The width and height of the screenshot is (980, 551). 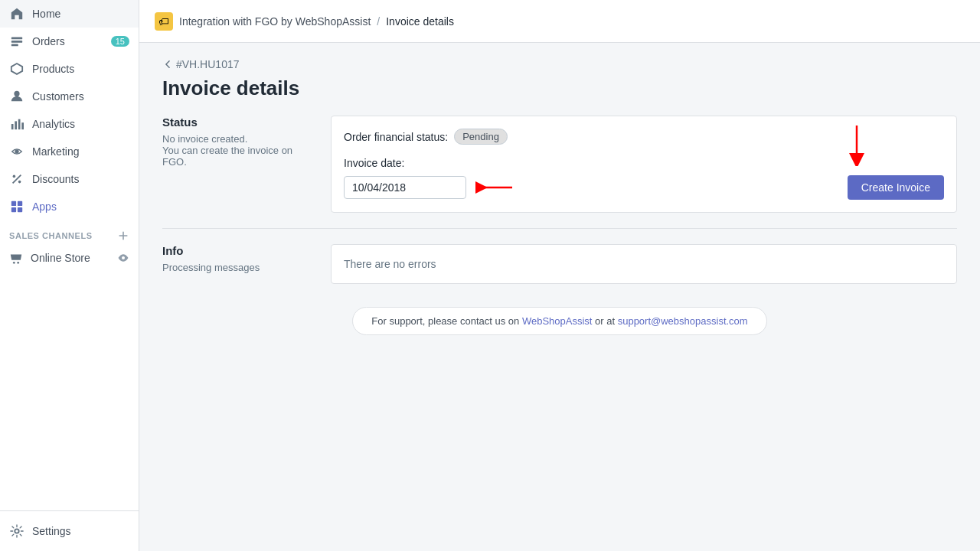 What do you see at coordinates (560, 321) in the screenshot?
I see `support-footer: For support, please contact us on WebSho…` at bounding box center [560, 321].